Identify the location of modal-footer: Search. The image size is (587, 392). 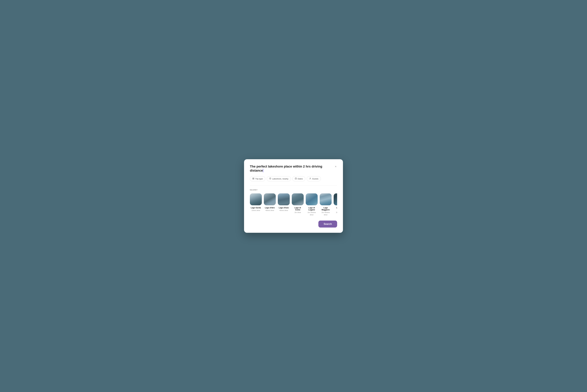
(294, 224).